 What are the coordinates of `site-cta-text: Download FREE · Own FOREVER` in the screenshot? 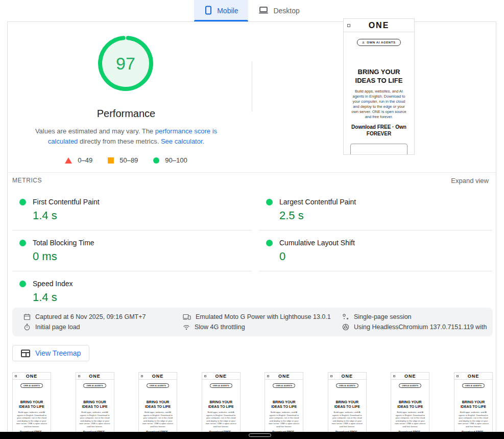 It's located at (379, 130).